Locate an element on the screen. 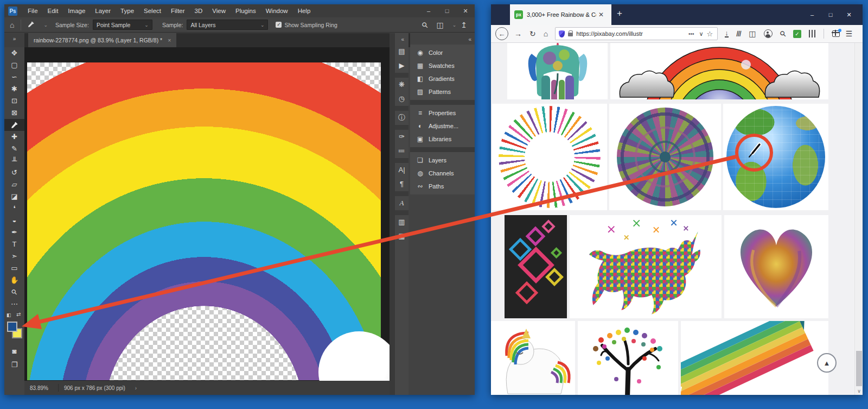  image-iridescent-heart is located at coordinates (776, 267).